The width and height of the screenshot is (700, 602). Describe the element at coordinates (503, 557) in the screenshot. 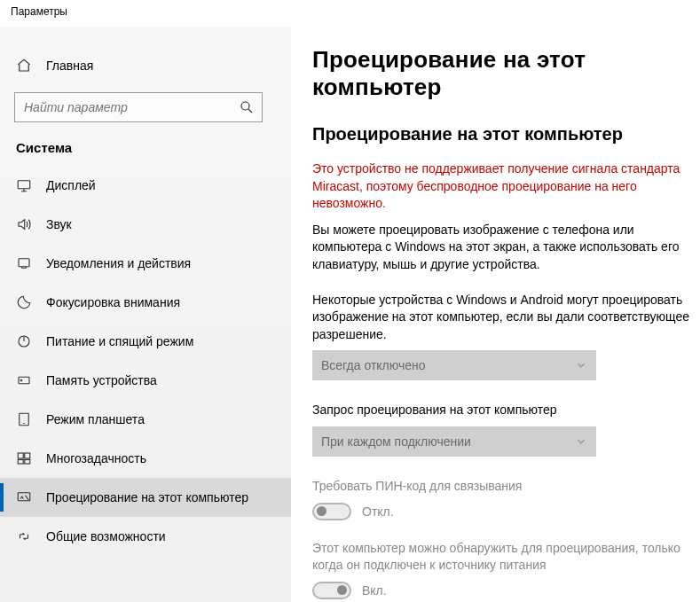

I see `setting-discover-on-power-label: Этот компьютер можно обнаружить для прое…` at that location.